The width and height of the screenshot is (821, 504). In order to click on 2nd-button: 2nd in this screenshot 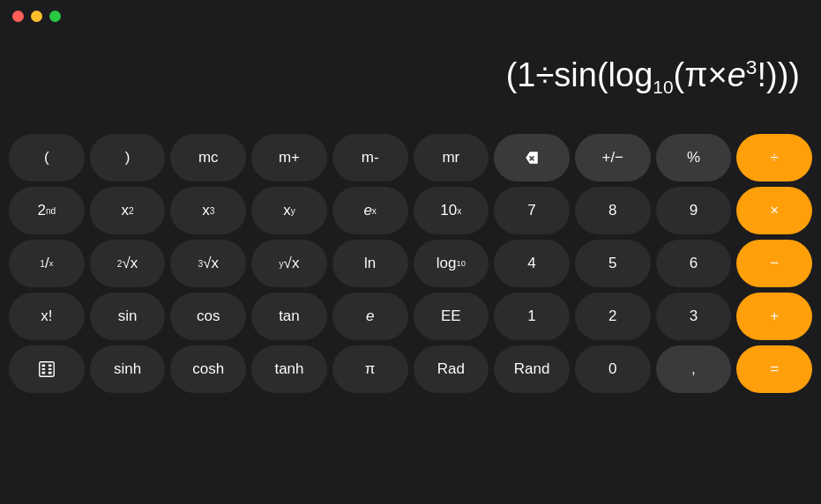, I will do `click(47, 211)`.